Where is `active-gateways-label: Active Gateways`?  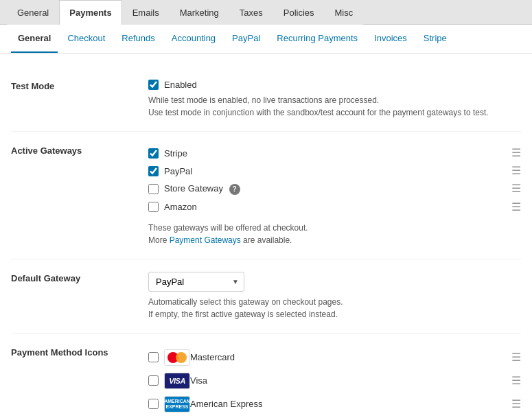
active-gateways-label: Active Gateways is located at coordinates (80, 150).